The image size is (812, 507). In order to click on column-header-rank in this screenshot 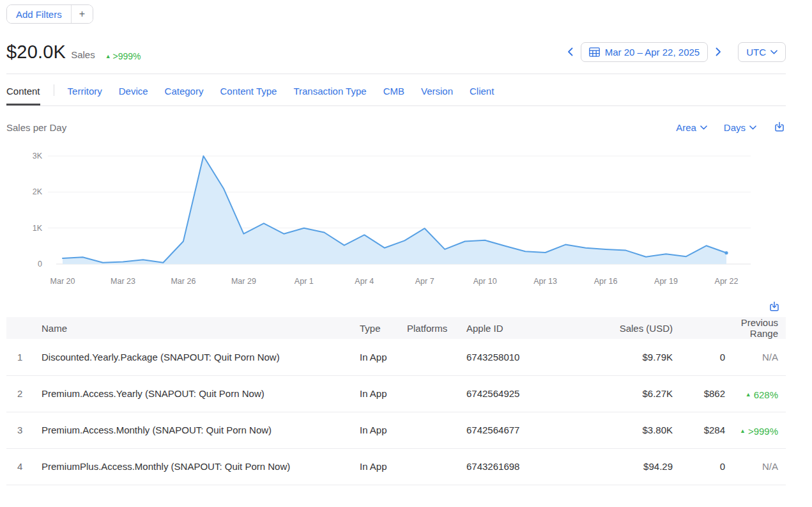, I will do `click(24, 328)`.